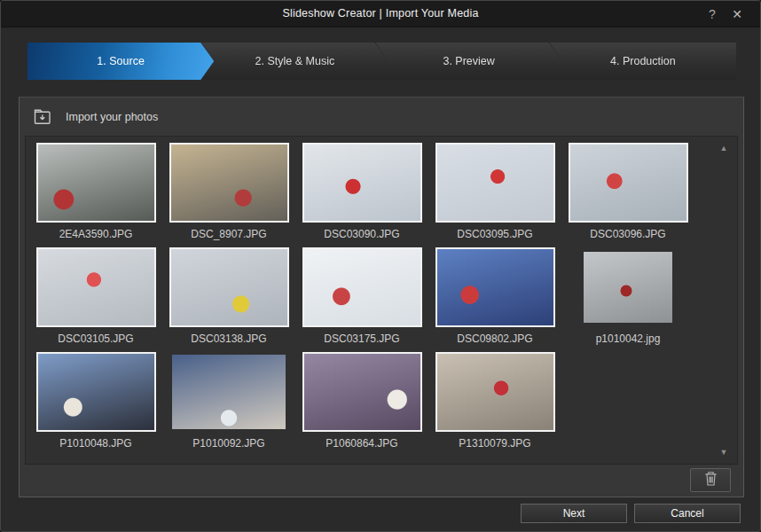 The image size is (761, 532). What do you see at coordinates (43, 117) in the screenshot?
I see `import-folder-icon` at bounding box center [43, 117].